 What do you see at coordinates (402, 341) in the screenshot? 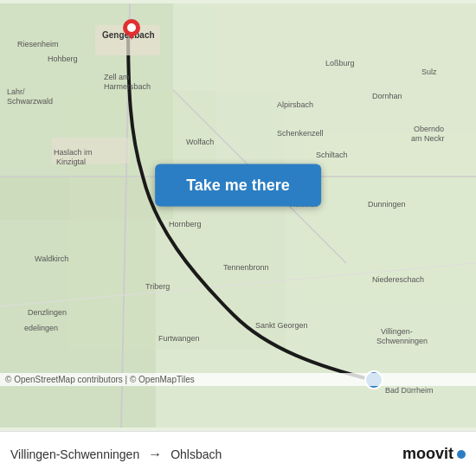
I see `svg-text: Schwenningen` at bounding box center [402, 341].